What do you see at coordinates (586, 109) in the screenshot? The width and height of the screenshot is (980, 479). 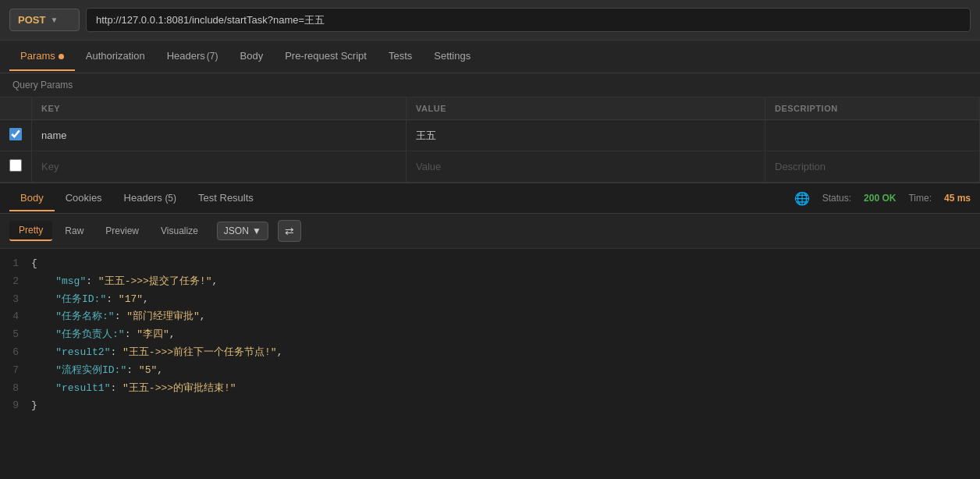 I see `col-value-header: VALUE` at bounding box center [586, 109].